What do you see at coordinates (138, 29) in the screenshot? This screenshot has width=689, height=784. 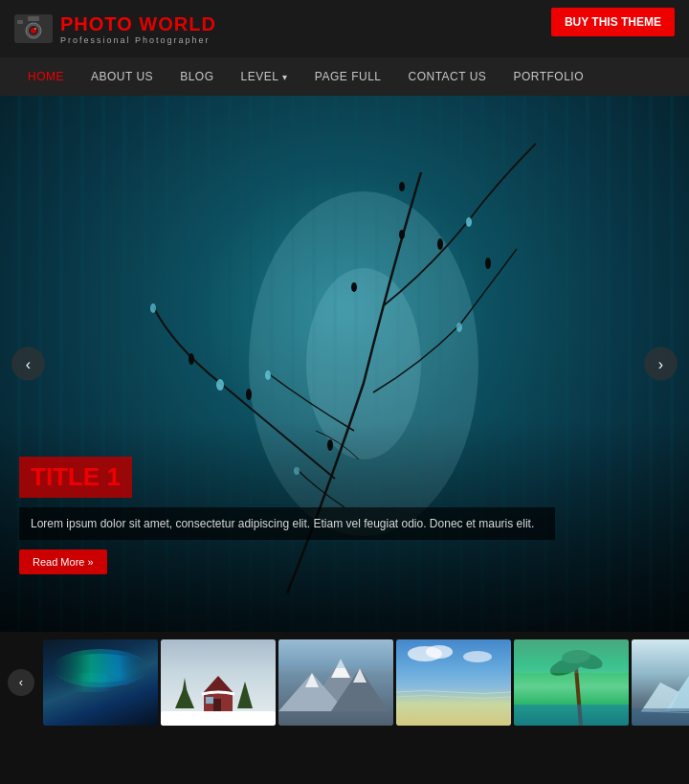 I see `logo-text: PHOTO WORLD Professional Photographer` at bounding box center [138, 29].